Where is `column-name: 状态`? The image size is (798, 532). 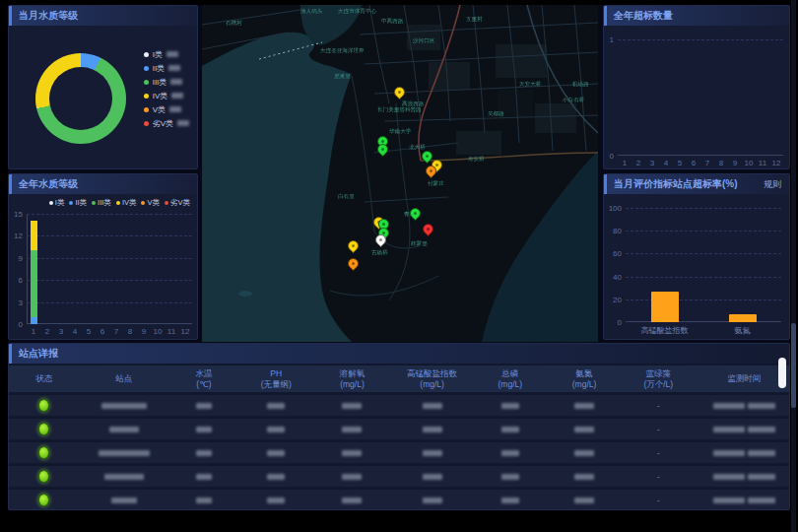 column-name: 状态 is located at coordinates (43, 378).